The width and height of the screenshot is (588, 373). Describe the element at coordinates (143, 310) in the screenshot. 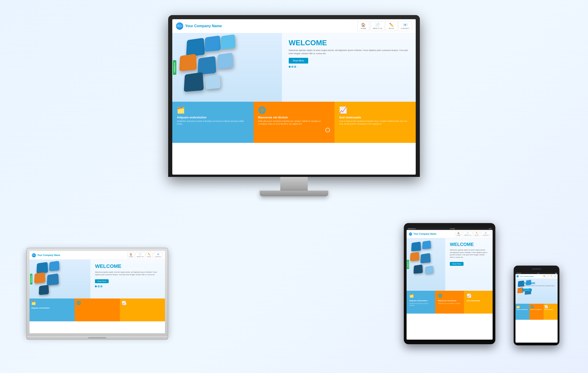

I see `laptop-feature-3: 📈` at that location.